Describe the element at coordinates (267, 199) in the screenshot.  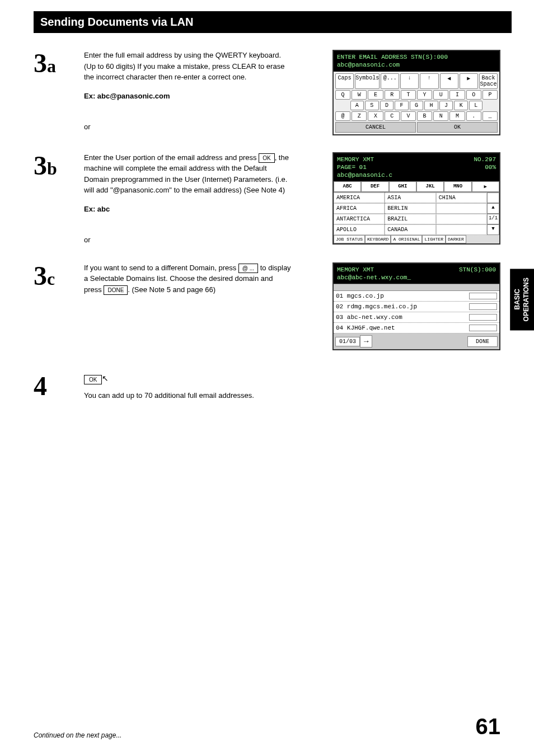
I see `step-3b: 3b Enter the User portion of the email a…` at that location.